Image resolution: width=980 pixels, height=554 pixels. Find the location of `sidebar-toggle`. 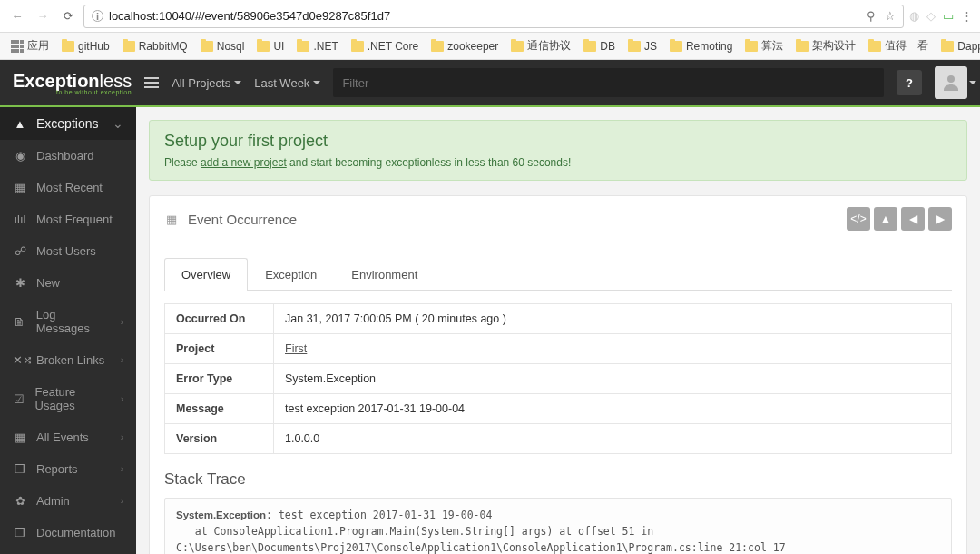

sidebar-toggle is located at coordinates (152, 83).